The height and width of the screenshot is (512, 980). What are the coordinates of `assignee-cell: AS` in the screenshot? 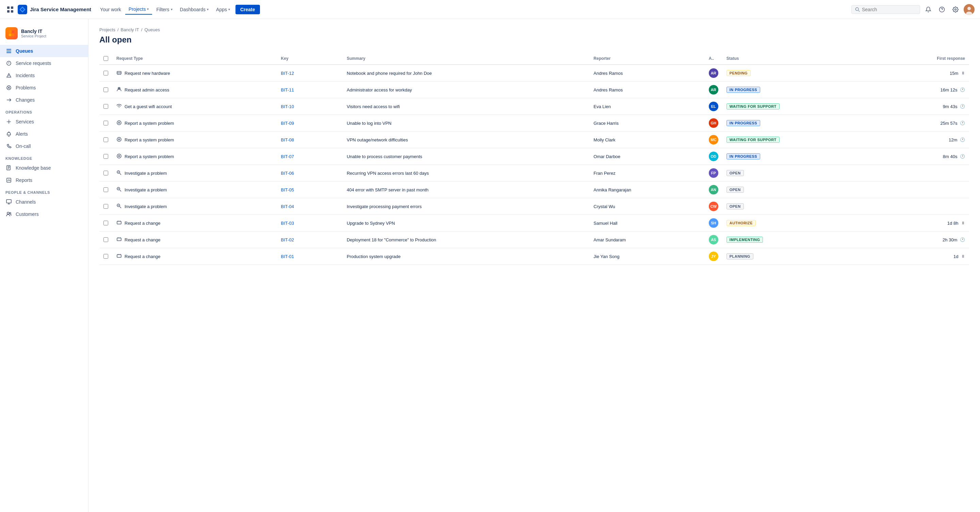 It's located at (714, 240).